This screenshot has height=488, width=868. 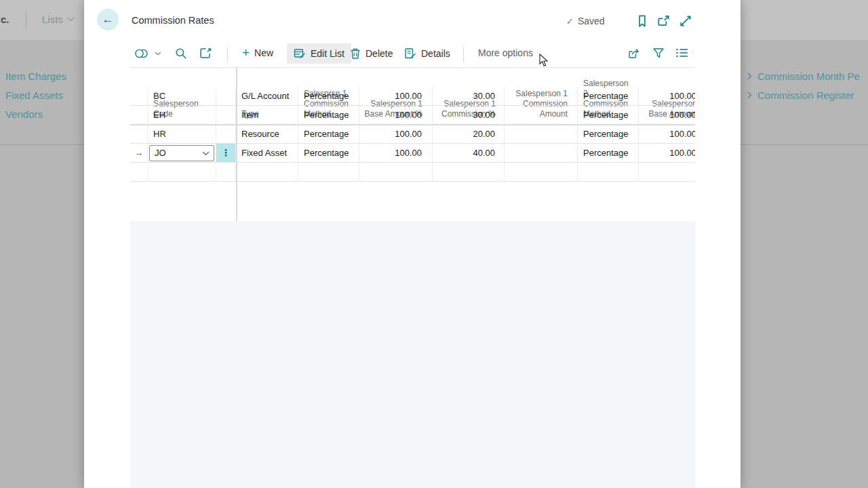 I want to click on search-button, so click(x=181, y=54).